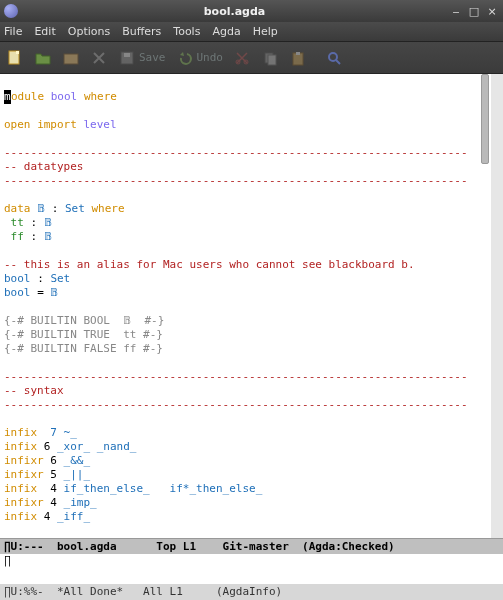 Image resolution: width=503 pixels, height=600 pixels. I want to click on save-label: Save, so click(152, 58).